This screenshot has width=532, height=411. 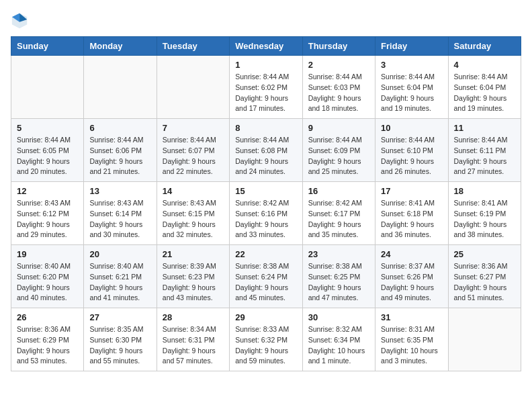 I want to click on day-info: Sunrise: 8:36 AMSunset: 6:27 PMDaylight:…, so click(x=485, y=282).